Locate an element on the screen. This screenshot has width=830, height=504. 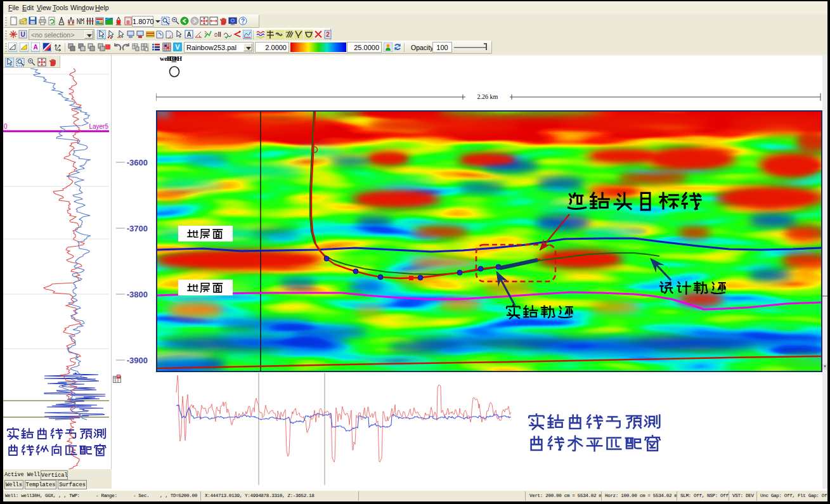
svg-text: V is located at coordinates (178, 47).